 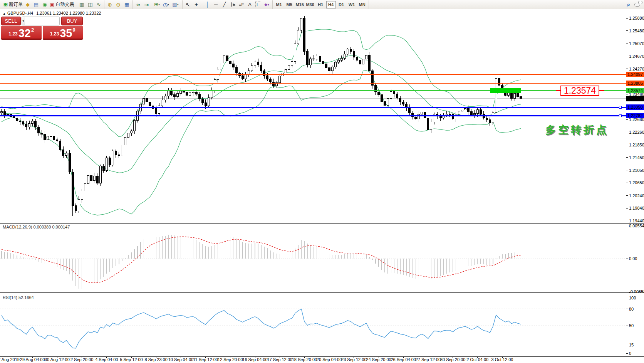 I want to click on time-tick-label: 3 Oct 12:00, so click(x=502, y=360).